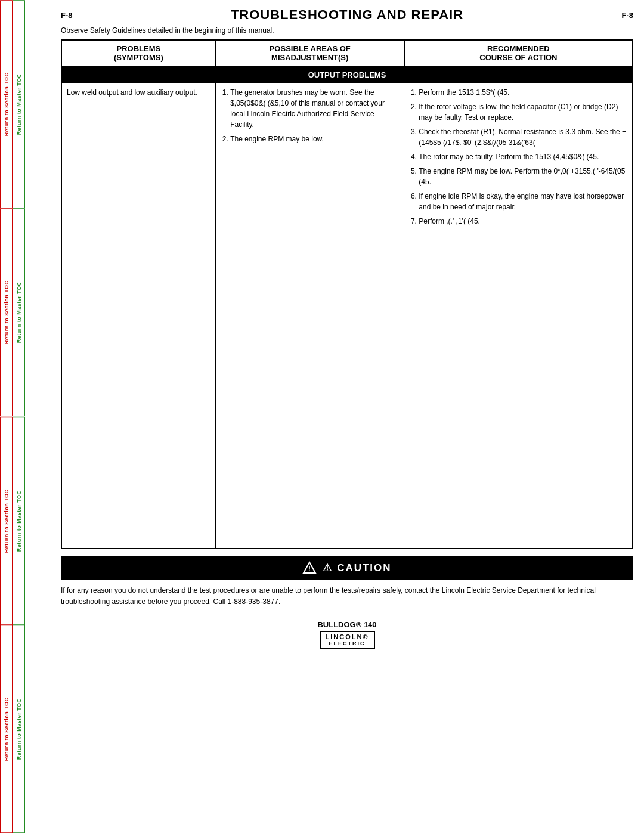 The image size is (644, 833). I want to click on action-item-4: The rotor may be faulty. Perform the 151…, so click(523, 157).